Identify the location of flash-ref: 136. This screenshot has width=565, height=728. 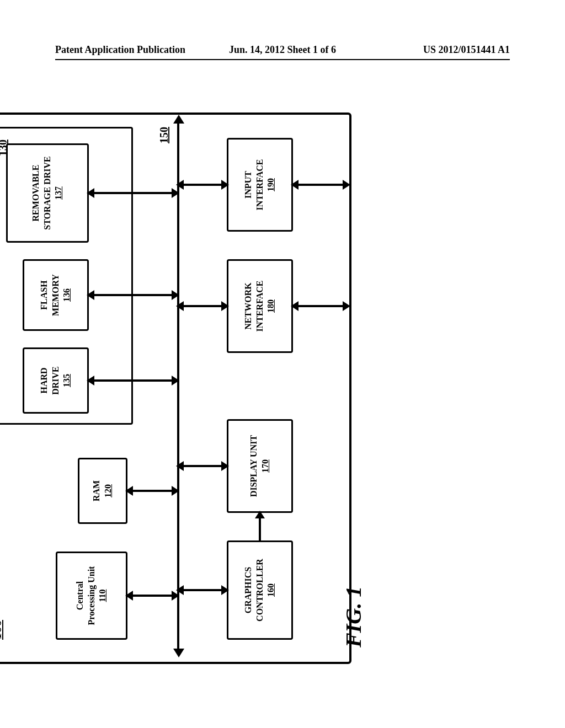
(67, 295).